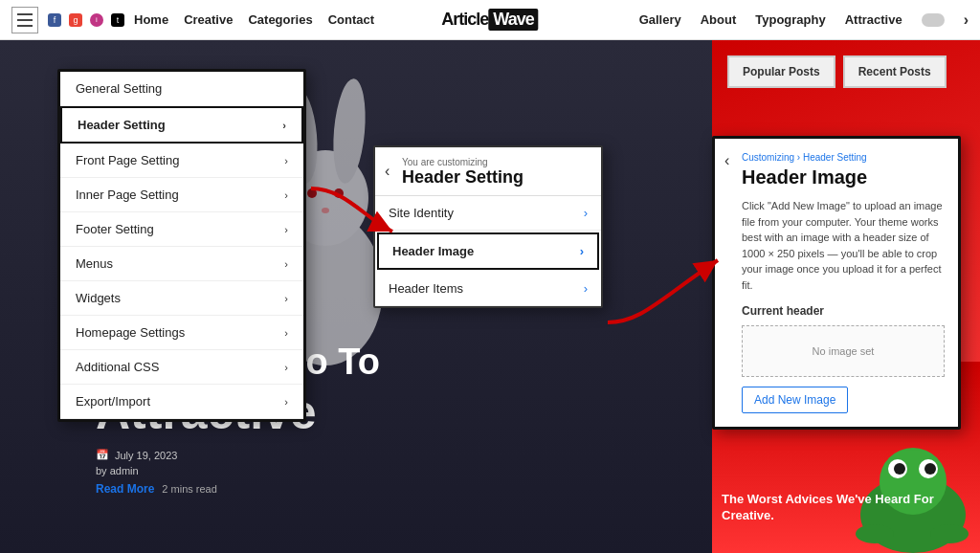 This screenshot has height=553, width=980. Describe the element at coordinates (151, 19) in the screenshot. I see `nav-home: Home` at that location.